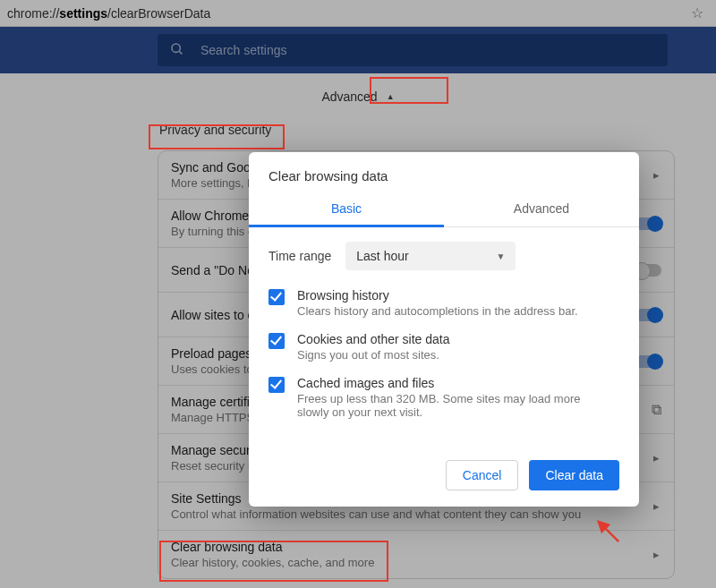 This screenshot has height=588, width=716. Describe the element at coordinates (373, 339) in the screenshot. I see `option-title: Cookies and other site data` at that location.